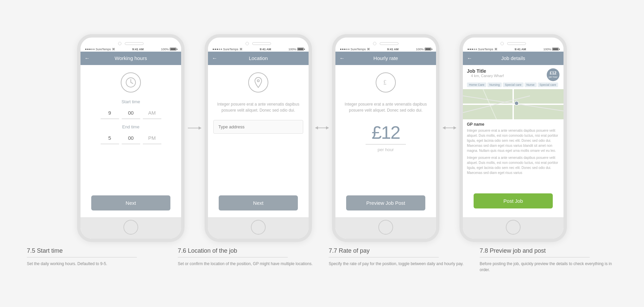  What do you see at coordinates (247, 264) in the screenshot?
I see `desc-text-2: Set or confirm the location of the posit…` at bounding box center [247, 264].